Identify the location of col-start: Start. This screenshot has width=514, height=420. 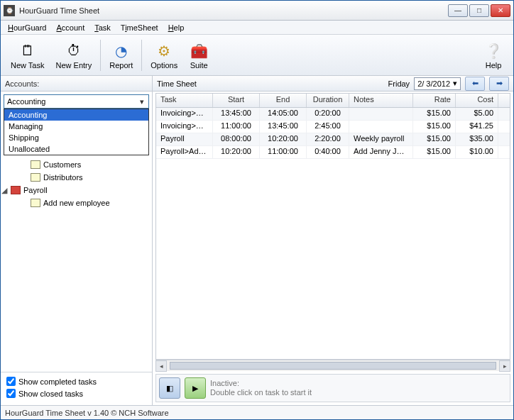
(236, 101).